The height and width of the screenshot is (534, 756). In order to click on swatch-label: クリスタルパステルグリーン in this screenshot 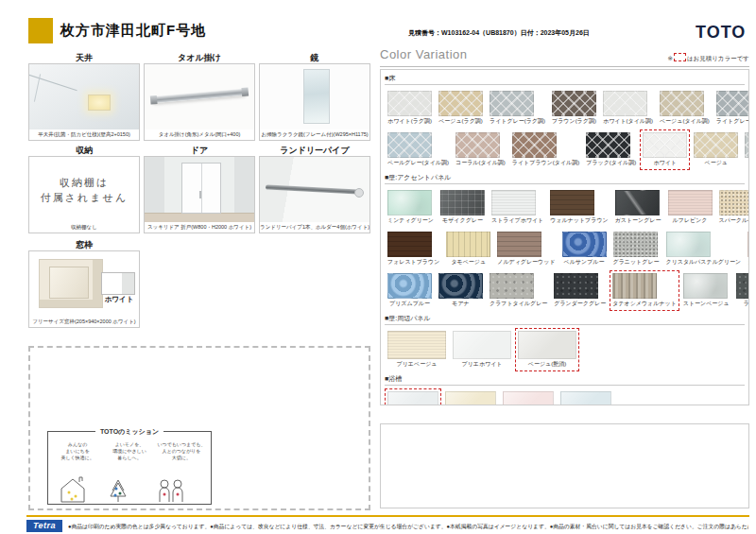, I will do `click(704, 263)`.